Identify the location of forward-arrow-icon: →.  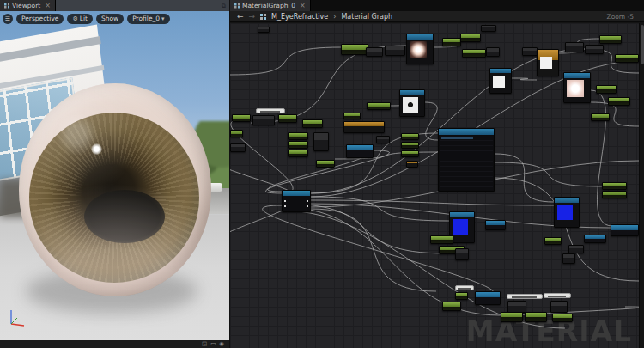
(252, 16).